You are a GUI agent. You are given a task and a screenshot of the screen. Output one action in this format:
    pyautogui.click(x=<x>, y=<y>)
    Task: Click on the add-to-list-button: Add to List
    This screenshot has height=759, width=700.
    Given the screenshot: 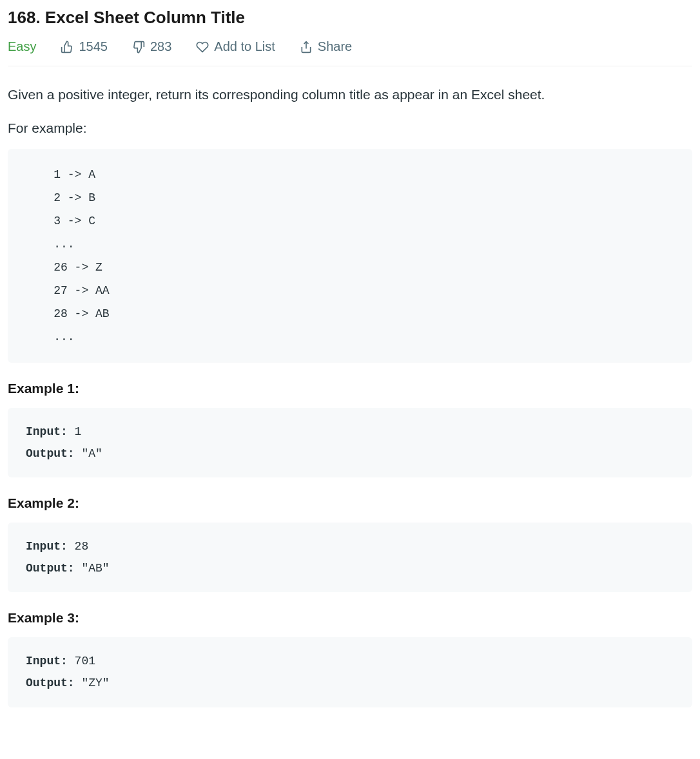 What is the action you would take?
    pyautogui.click(x=236, y=46)
    